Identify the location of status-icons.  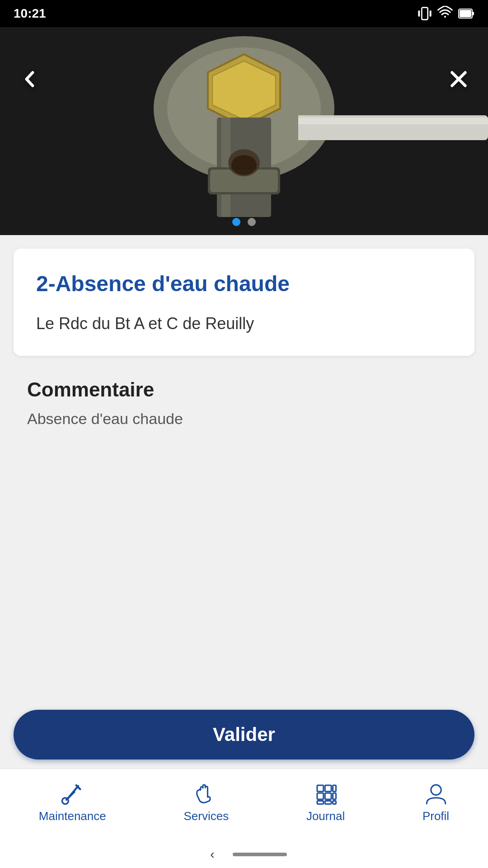
(446, 14).